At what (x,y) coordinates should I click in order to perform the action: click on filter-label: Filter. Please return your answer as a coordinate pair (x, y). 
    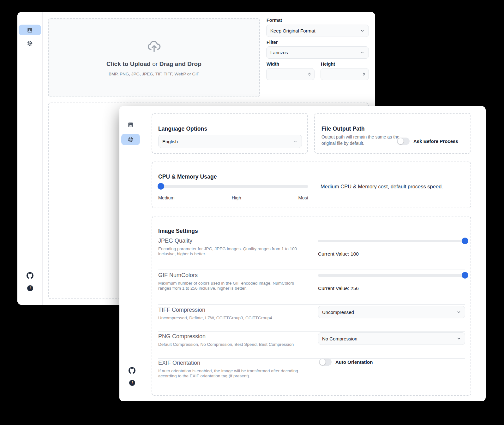
    Looking at the image, I should click on (272, 42).